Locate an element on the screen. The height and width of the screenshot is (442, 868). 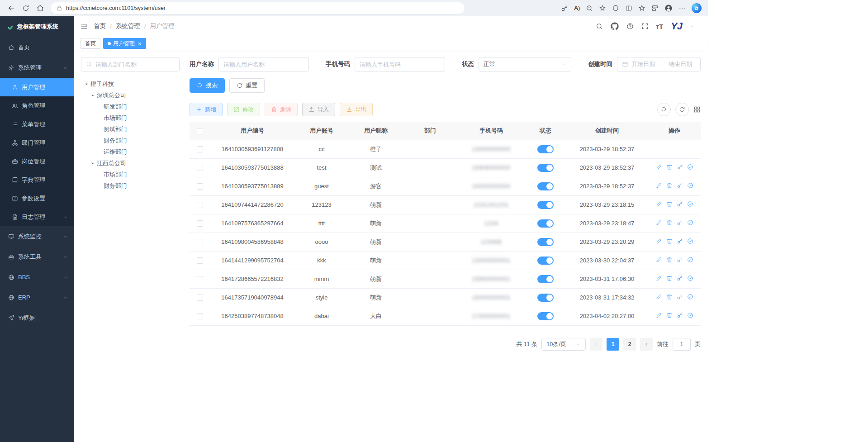
sidebar-item-erp: ERP is located at coordinates (37, 298).